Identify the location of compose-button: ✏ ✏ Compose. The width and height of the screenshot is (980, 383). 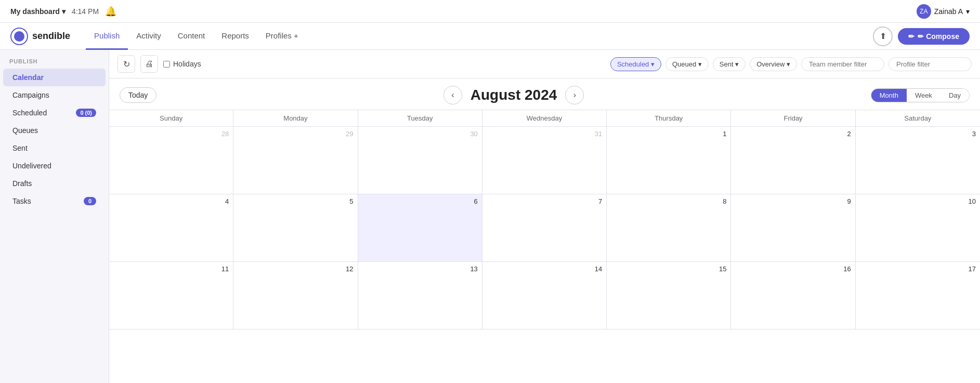
(934, 36).